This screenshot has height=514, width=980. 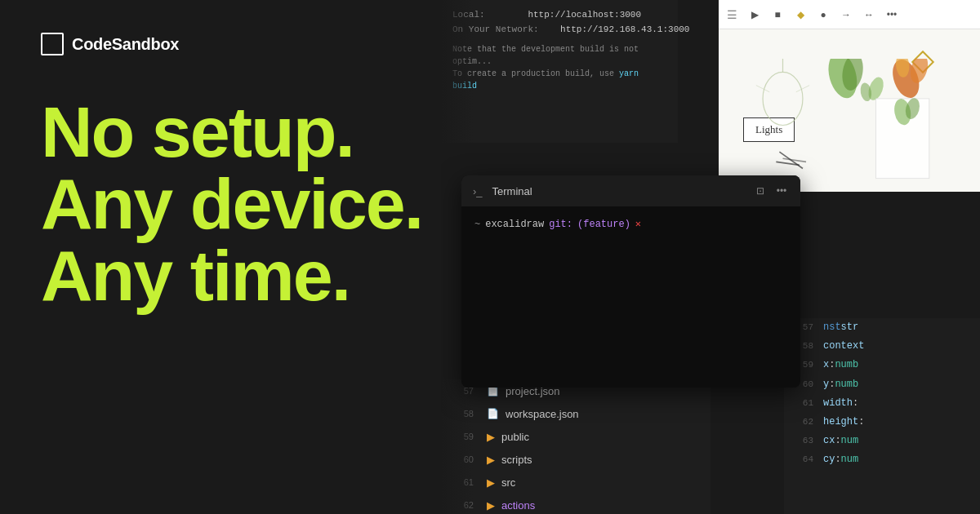 What do you see at coordinates (517, 460) in the screenshot?
I see `foldername-scripts: scripts` at bounding box center [517, 460].